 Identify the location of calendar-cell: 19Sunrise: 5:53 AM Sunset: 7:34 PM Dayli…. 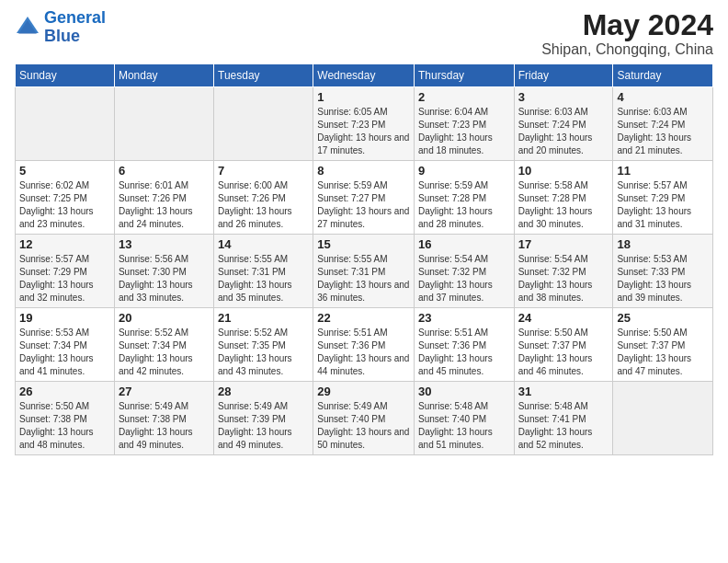
(65, 345).